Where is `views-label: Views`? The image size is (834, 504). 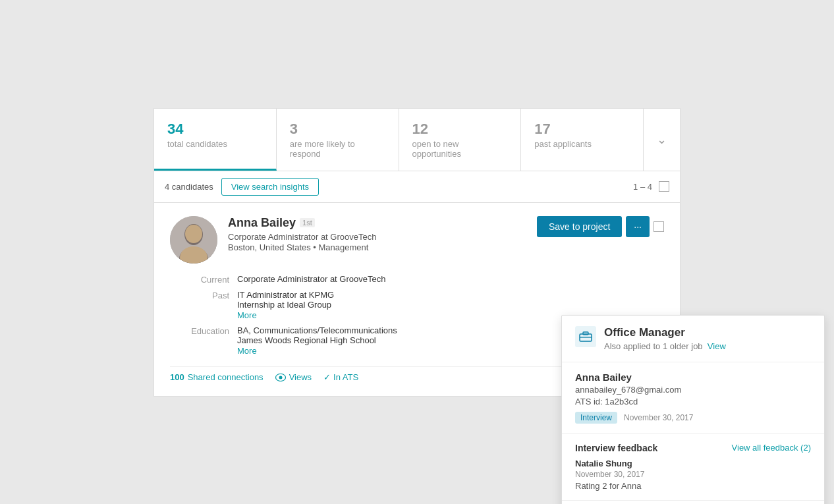
views-label: Views is located at coordinates (300, 377).